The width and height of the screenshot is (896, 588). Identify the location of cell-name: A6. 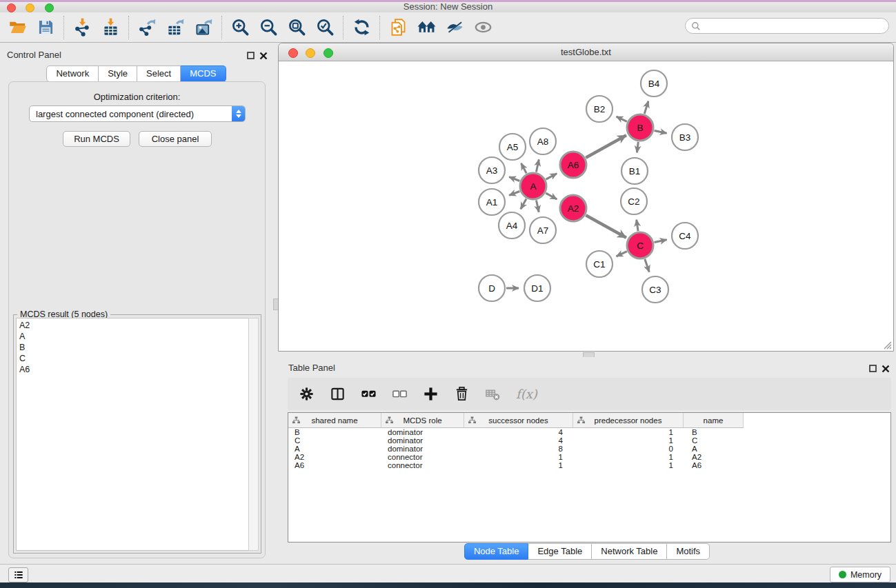
(713, 465).